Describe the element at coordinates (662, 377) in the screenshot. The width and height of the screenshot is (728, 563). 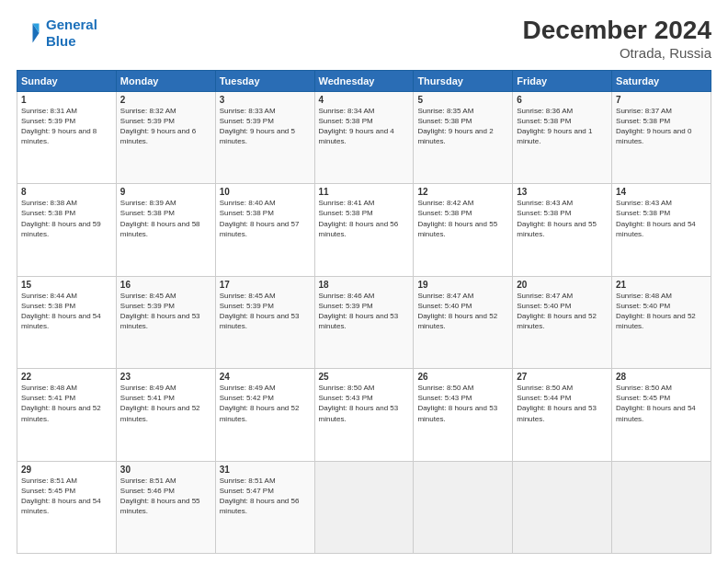
I see `day-number: 28` at that location.